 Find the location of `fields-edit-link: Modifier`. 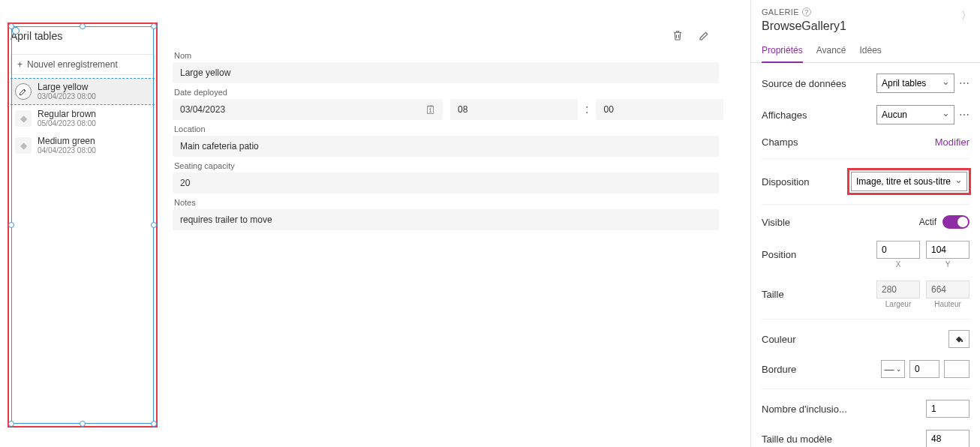

fields-edit-link: Modifier is located at coordinates (952, 142).